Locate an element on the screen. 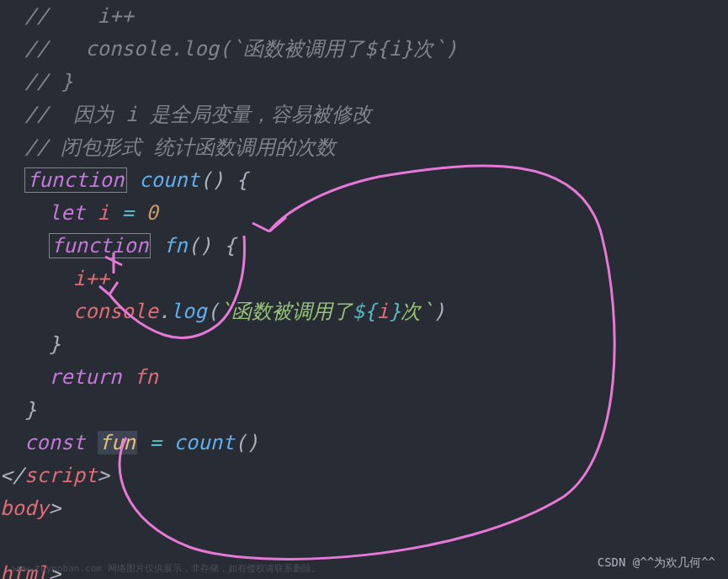  template-open: ${ is located at coordinates (365, 311).